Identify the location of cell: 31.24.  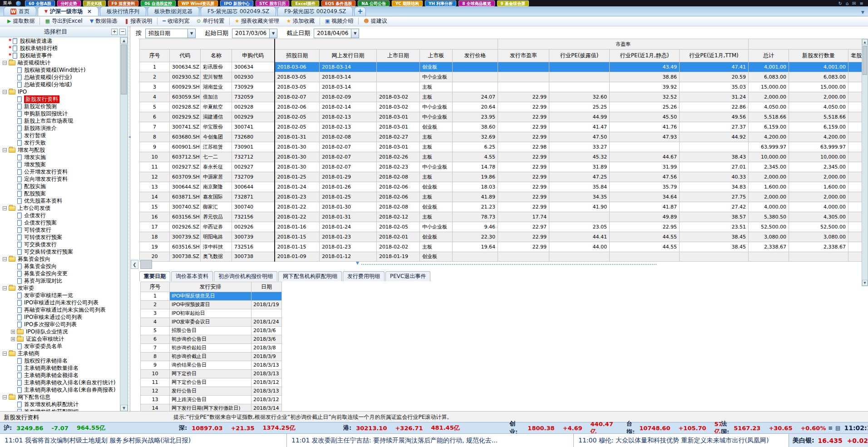
(714, 97).